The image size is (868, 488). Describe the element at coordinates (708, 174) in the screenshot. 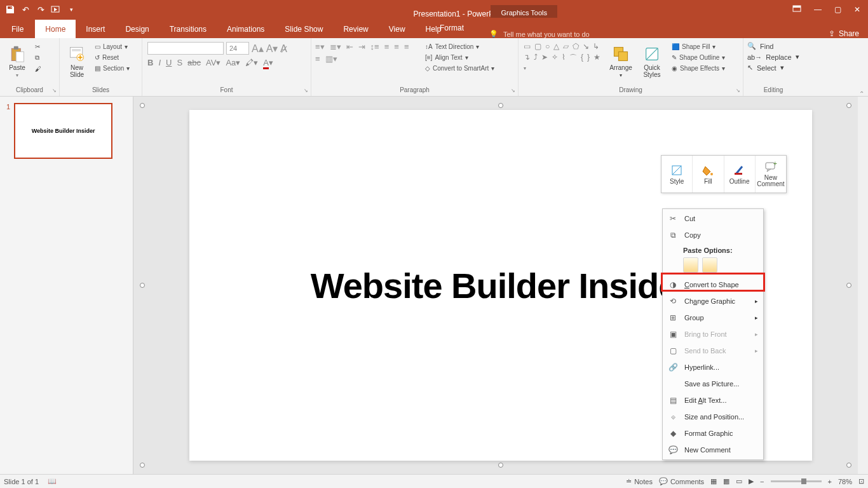

I see `mini-fill-button: Fill` at that location.